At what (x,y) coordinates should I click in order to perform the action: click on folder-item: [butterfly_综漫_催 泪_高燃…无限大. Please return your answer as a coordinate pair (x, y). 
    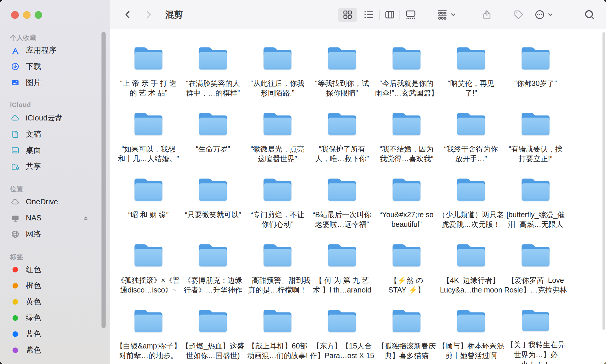
    Looking at the image, I should click on (536, 205).